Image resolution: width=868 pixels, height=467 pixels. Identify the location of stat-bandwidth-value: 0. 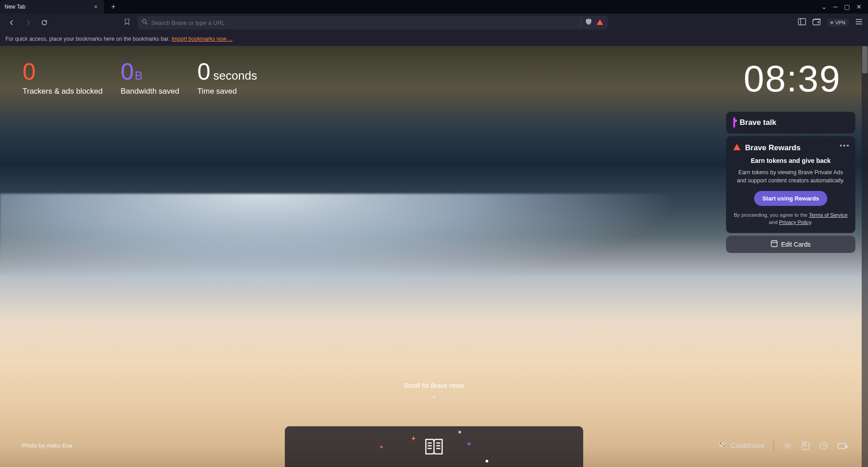
(127, 71).